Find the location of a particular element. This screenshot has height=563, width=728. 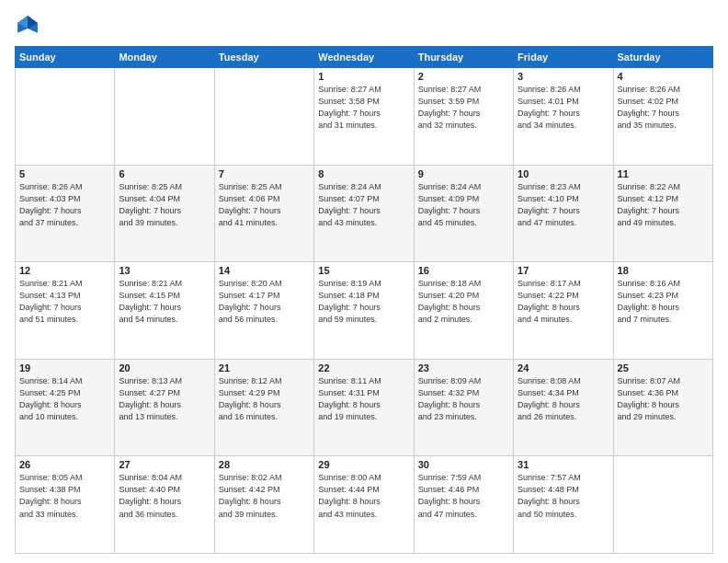

calendar-cell: 8Sunrise: 8:24 AMSunset: 4:07 PMDaylight… is located at coordinates (364, 213).